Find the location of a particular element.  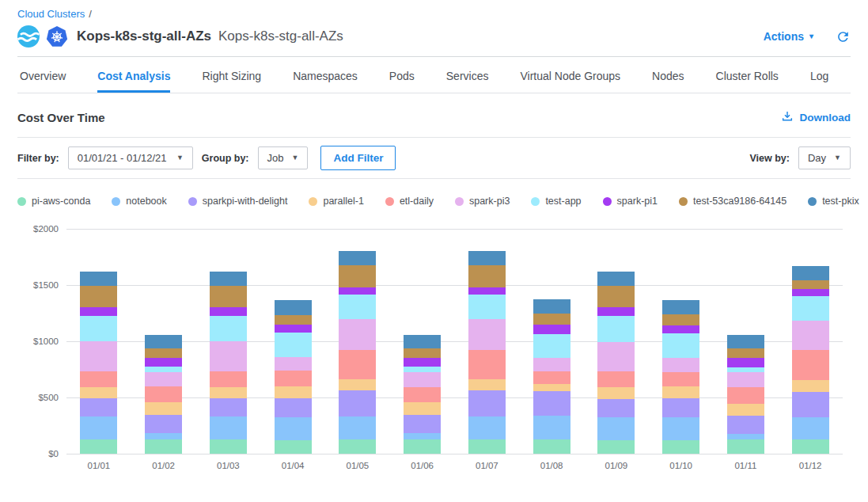

tab-namespaces: Namespaces is located at coordinates (325, 74).